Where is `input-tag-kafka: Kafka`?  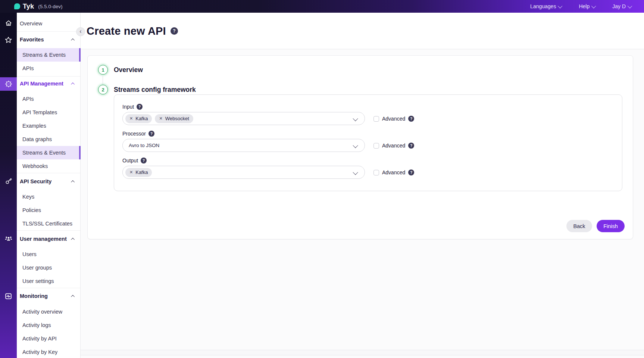 input-tag-kafka: Kafka is located at coordinates (139, 119).